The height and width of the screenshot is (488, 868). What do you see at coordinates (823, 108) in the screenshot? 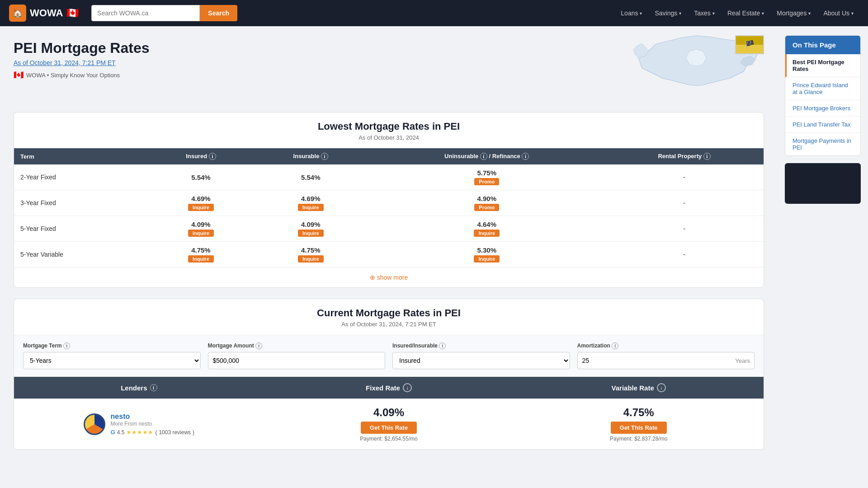
I see `toc-item-2: PEI Mortgage Brokers` at bounding box center [823, 108].